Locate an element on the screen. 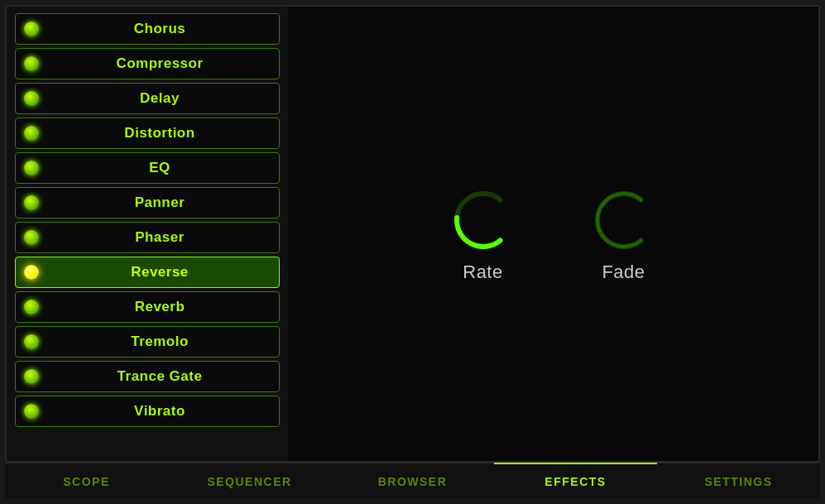  led-trance-gate is located at coordinates (31, 377).